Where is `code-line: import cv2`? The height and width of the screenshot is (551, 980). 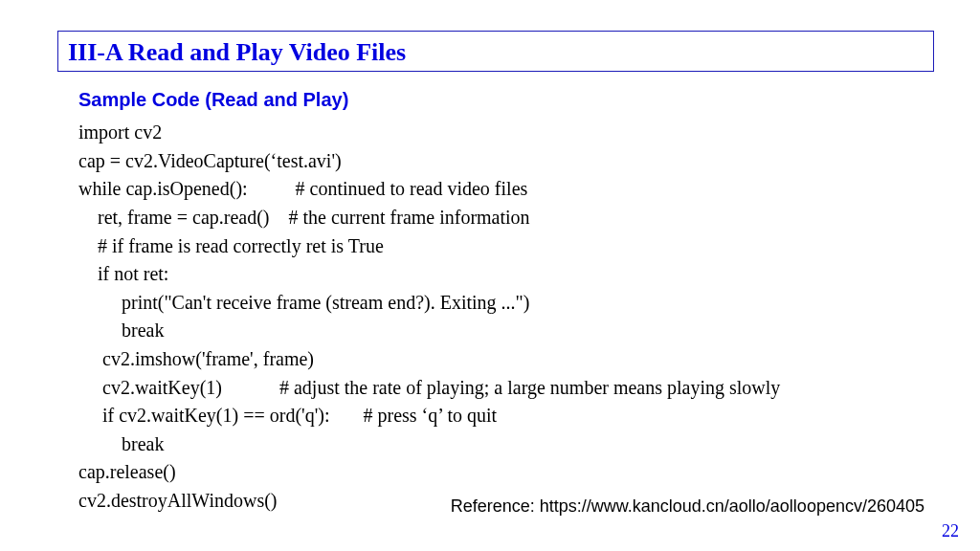 code-line: import cv2 is located at coordinates (121, 132).